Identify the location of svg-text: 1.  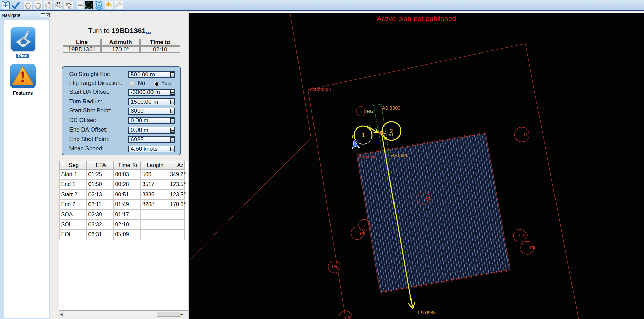
(363, 135).